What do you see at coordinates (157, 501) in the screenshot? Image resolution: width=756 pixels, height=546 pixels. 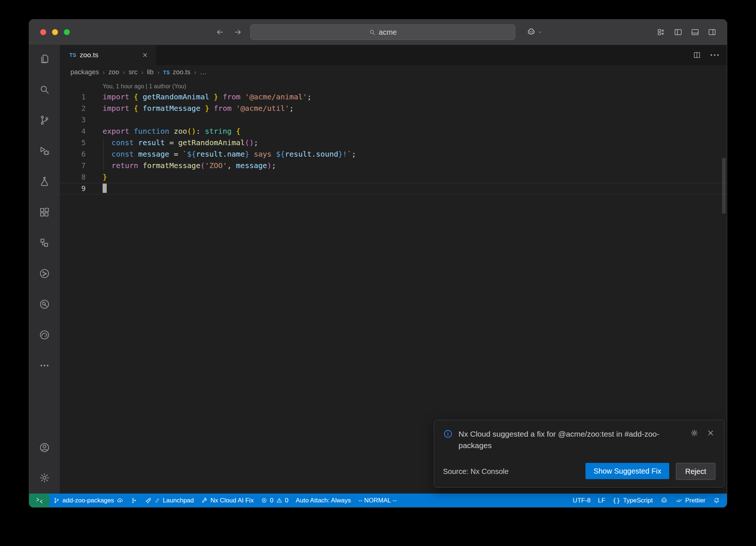 I see `link-icon` at bounding box center [157, 501].